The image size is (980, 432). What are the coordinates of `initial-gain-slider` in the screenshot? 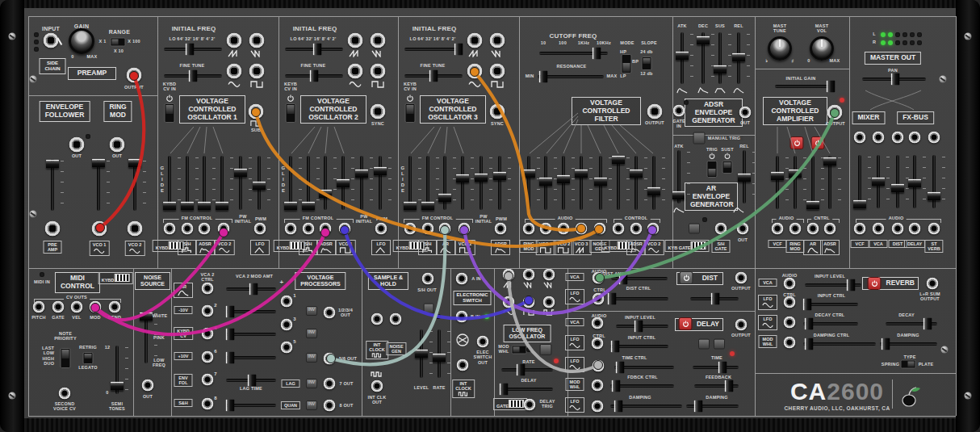 It's located at (805, 86).